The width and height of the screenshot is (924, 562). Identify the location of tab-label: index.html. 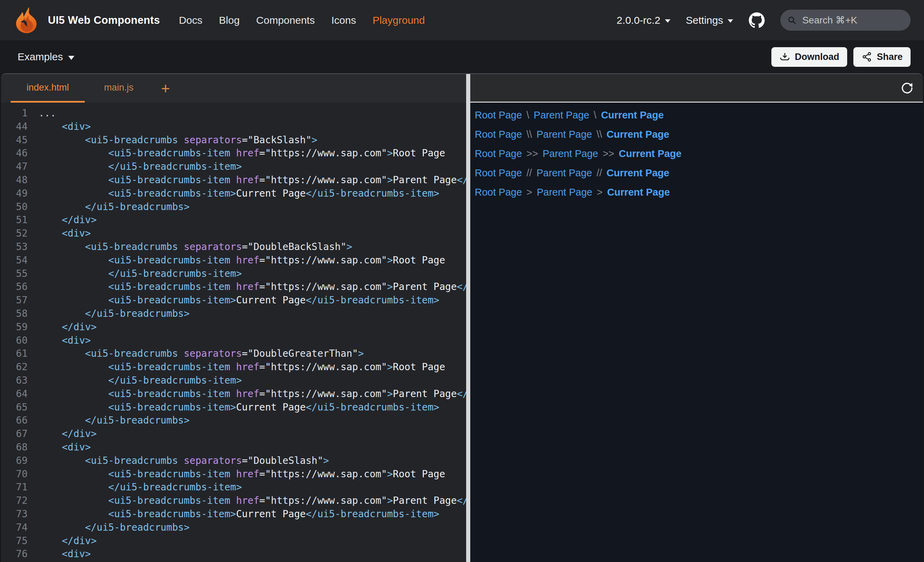
(48, 88).